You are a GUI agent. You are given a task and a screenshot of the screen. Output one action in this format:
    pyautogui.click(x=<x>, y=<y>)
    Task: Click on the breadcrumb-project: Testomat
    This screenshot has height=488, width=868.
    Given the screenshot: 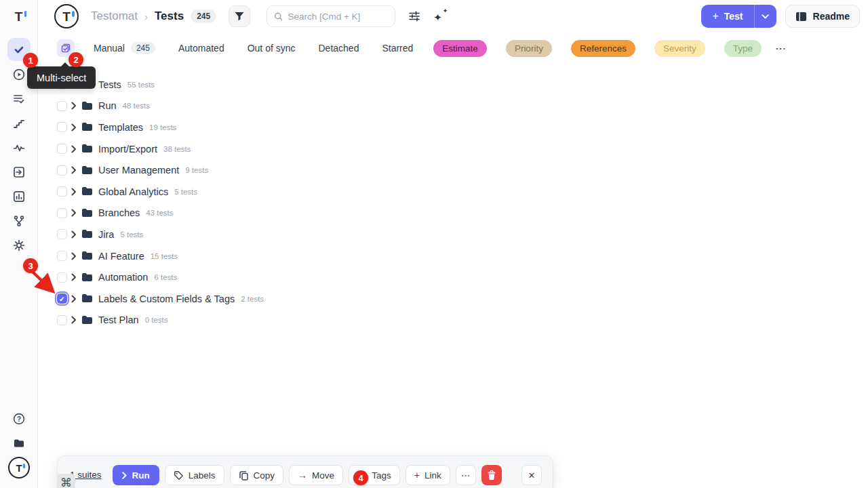 What is the action you would take?
    pyautogui.click(x=114, y=16)
    